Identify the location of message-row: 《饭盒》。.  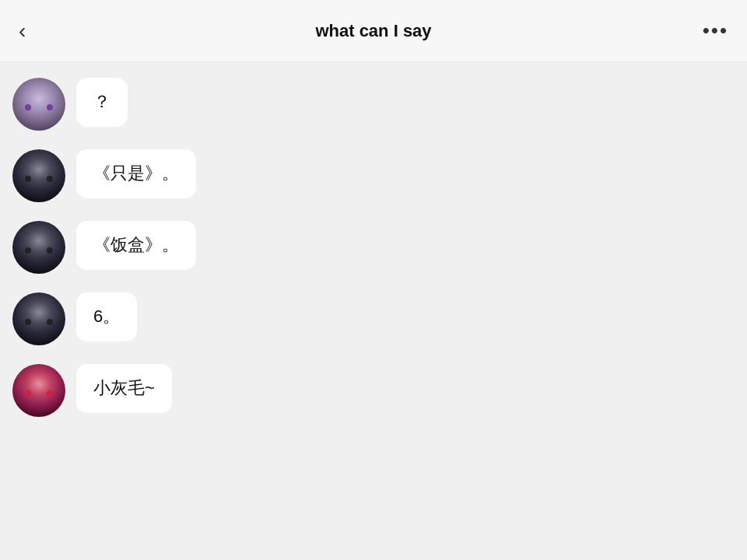
(374, 247).